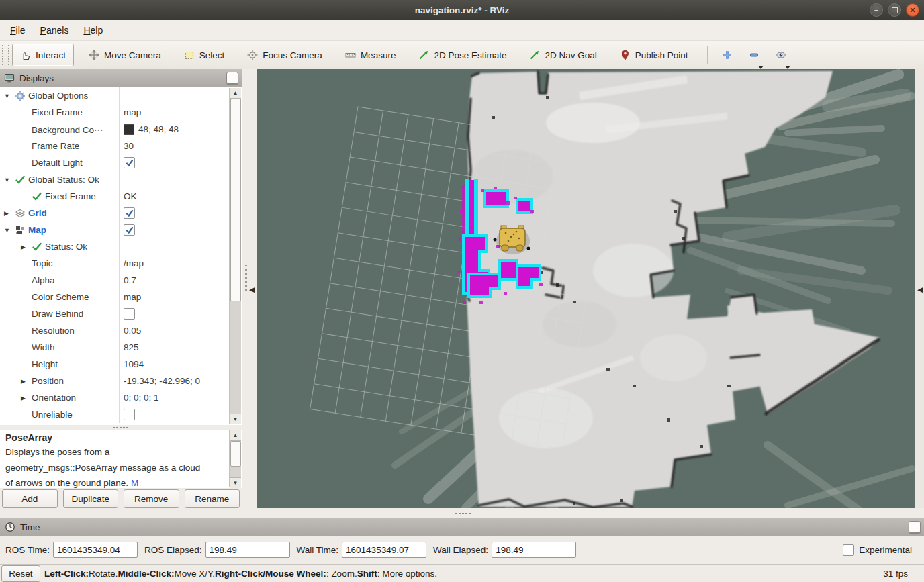 Image resolution: width=924 pixels, height=582 pixels. I want to click on reset-button: Reset, so click(21, 573).